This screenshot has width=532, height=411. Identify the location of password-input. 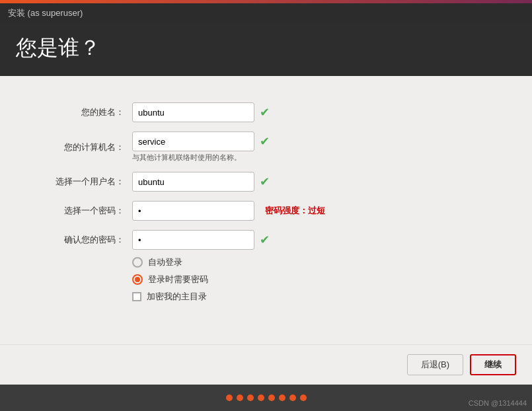
(193, 211).